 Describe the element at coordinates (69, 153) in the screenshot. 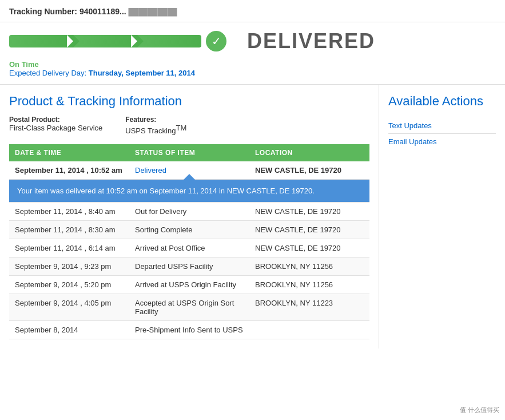

I see `col-header-date: DATE & TIME` at that location.